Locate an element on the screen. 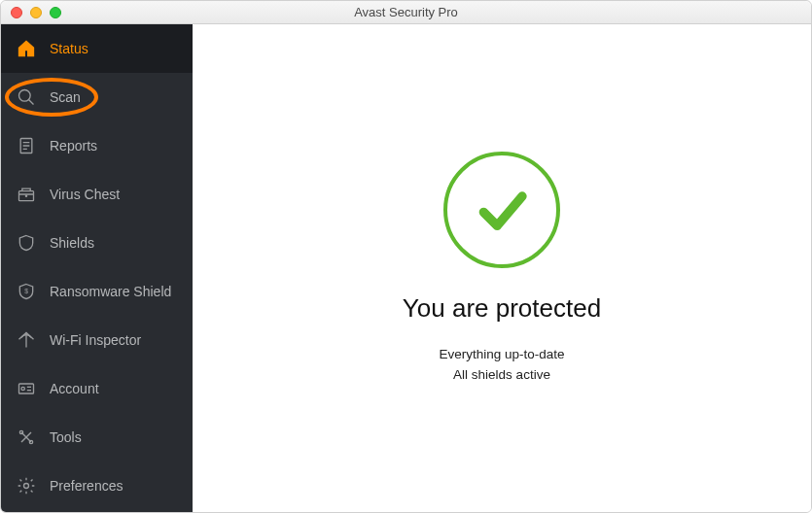 The width and height of the screenshot is (812, 513). zoom-button is located at coordinates (55, 13).